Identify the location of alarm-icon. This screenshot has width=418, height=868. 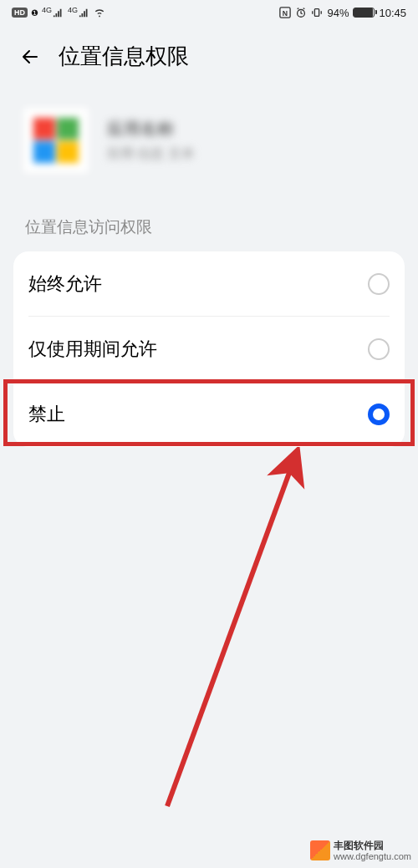
(301, 13).